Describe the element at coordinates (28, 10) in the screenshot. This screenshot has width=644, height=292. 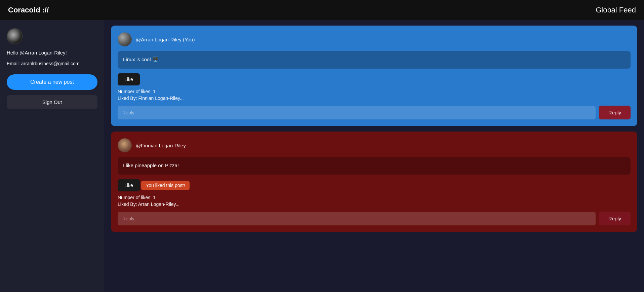
I see `app-title: Coracoid ://` at that location.